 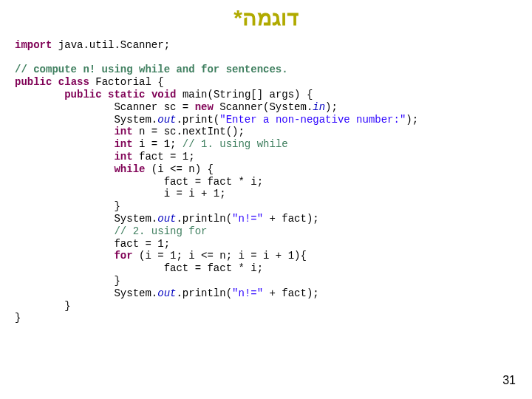 What do you see at coordinates (74, 82) in the screenshot?
I see `code-kw: class` at bounding box center [74, 82].